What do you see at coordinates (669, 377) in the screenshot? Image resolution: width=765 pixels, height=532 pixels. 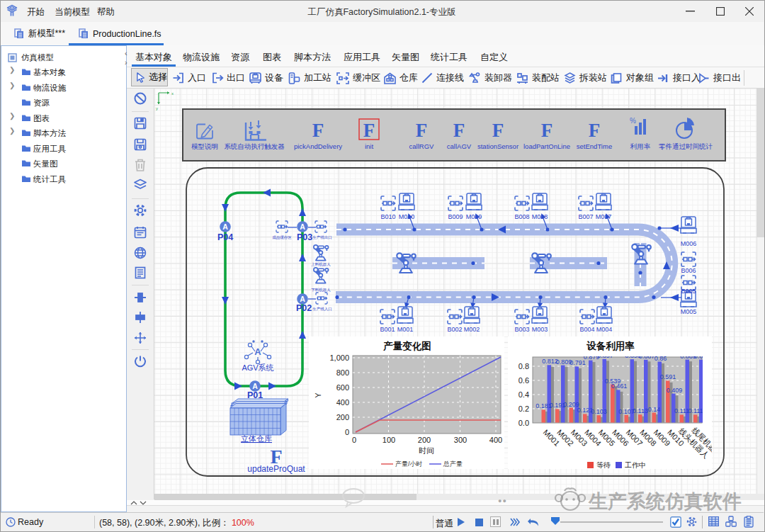 I see `svg-text: 0.591` at bounding box center [669, 377].